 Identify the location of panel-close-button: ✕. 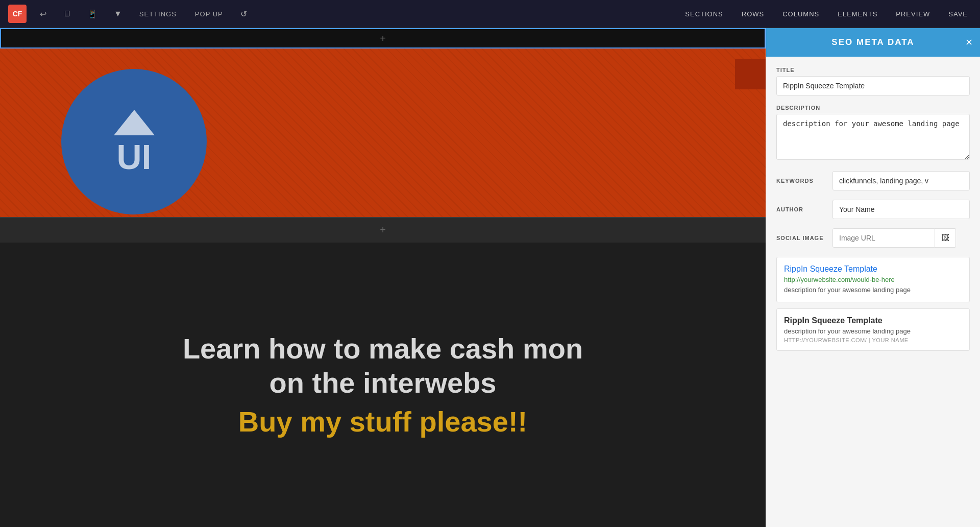
(969, 42).